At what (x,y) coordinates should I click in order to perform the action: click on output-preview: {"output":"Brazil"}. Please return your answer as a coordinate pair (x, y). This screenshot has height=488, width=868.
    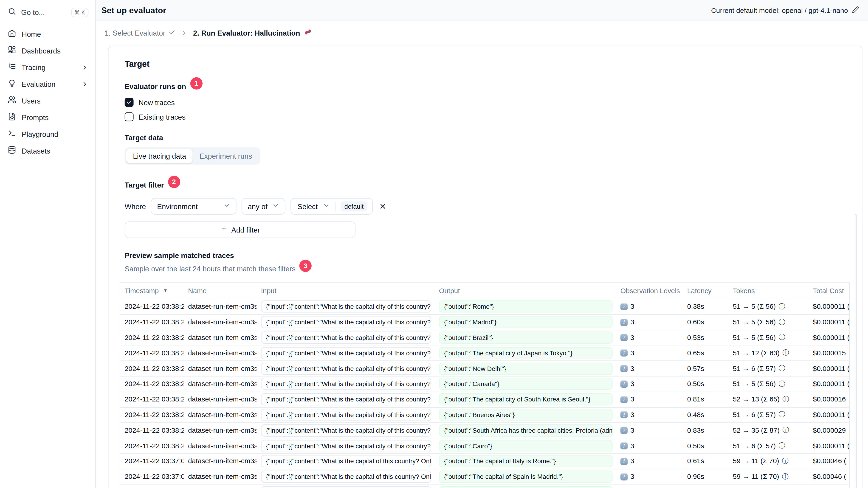
    Looking at the image, I should click on (526, 337).